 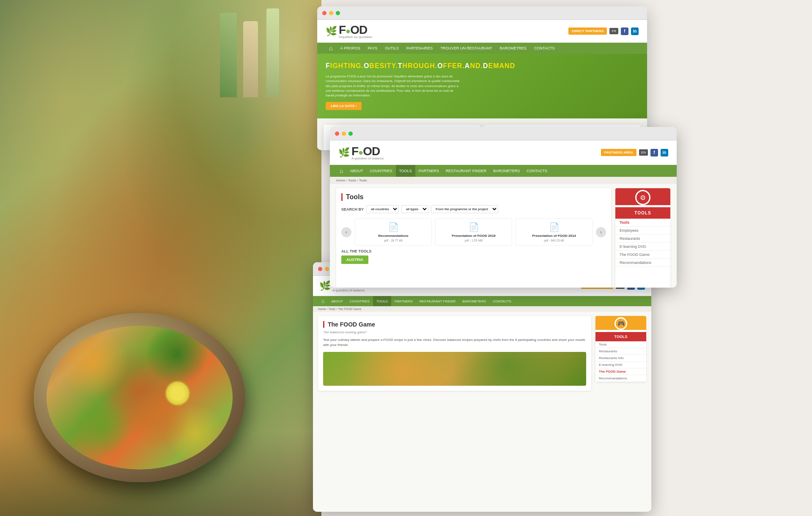 I want to click on nav-restaurant-3: RESTAURANT FINDER, so click(x=438, y=301).